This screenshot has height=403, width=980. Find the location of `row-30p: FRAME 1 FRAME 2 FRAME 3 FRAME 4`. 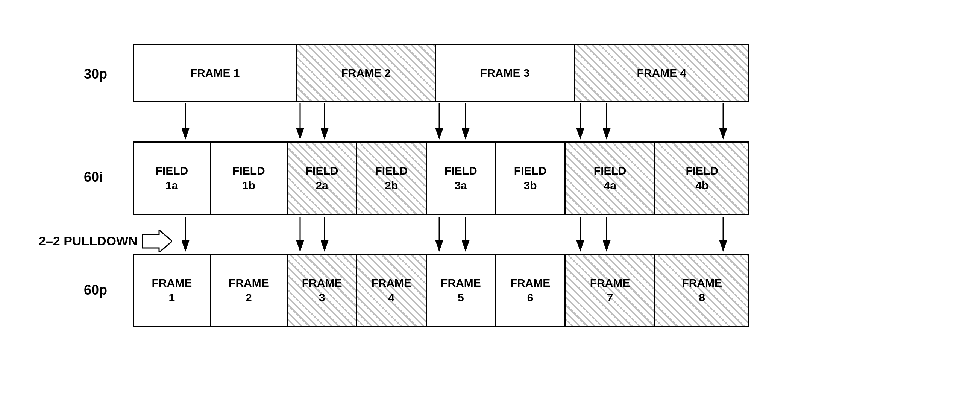

row-30p: FRAME 1 FRAME 2 FRAME 3 FRAME 4 is located at coordinates (441, 73).